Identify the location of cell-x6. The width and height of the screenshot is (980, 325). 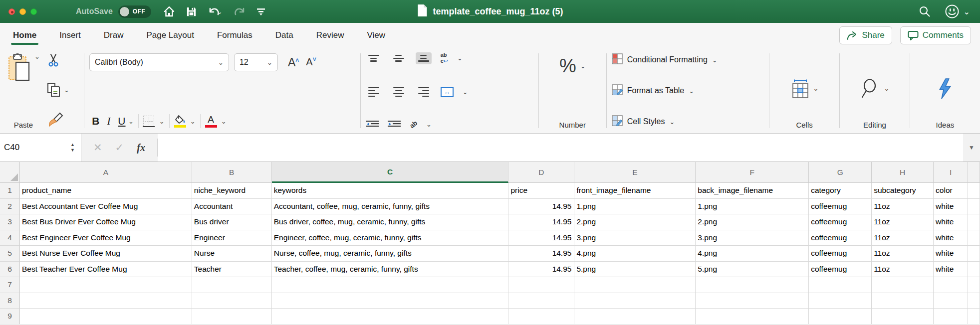
(974, 270).